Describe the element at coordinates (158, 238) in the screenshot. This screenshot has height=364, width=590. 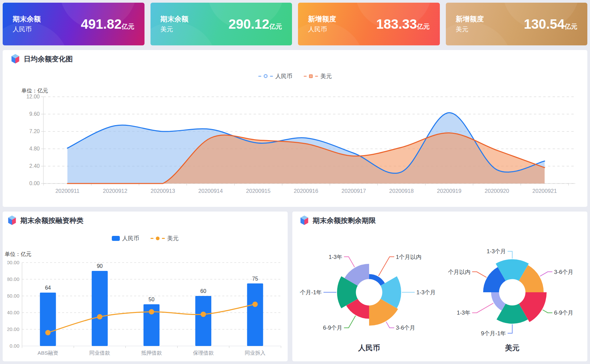
I see `legend-dot-marker-icon` at that location.